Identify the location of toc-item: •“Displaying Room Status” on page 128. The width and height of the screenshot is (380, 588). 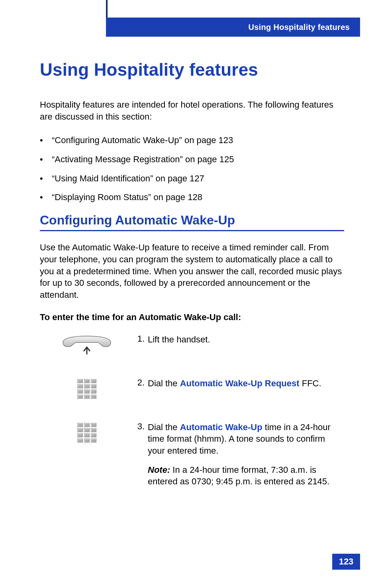
(192, 197).